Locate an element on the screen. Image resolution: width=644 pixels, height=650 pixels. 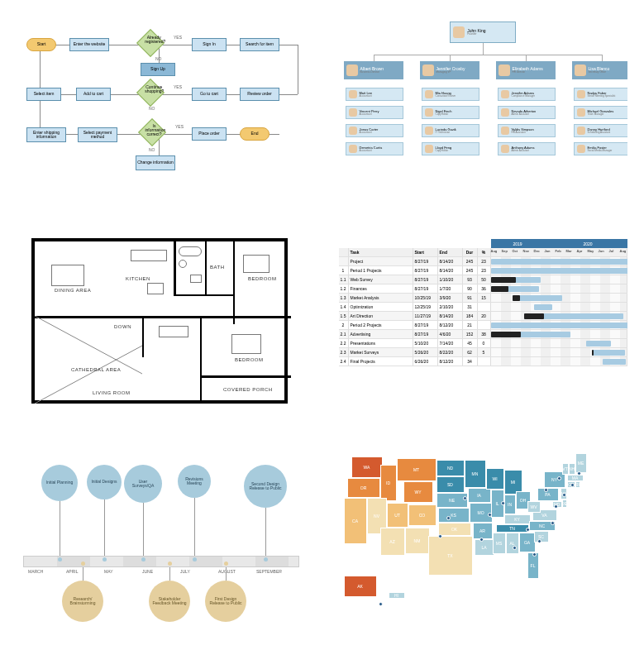
state-ks: KS is located at coordinates (454, 515).